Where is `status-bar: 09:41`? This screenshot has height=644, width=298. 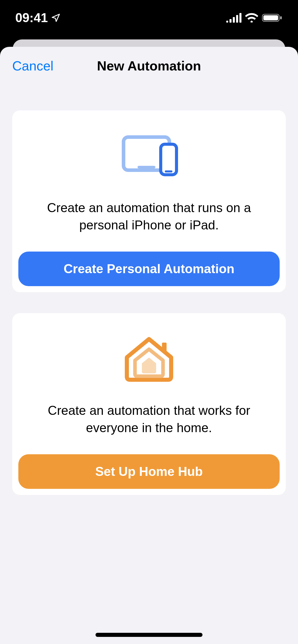
status-bar: 09:41 is located at coordinates (149, 18).